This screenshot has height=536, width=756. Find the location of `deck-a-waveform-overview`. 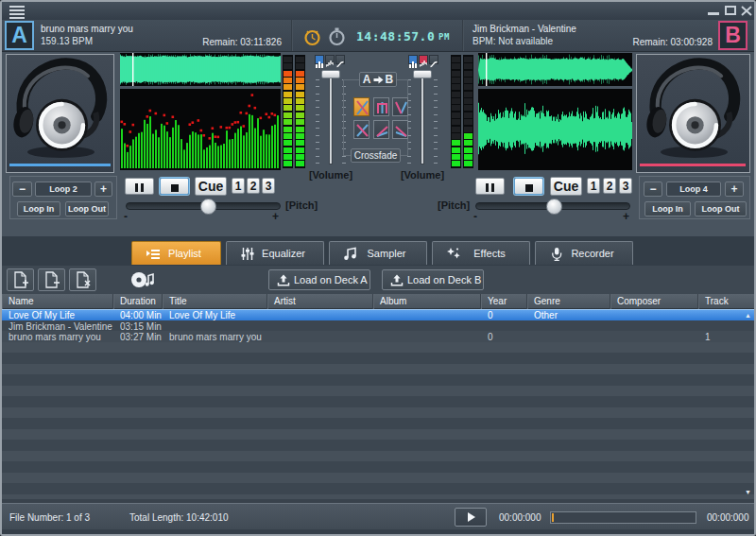

deck-a-waveform-overview is located at coordinates (200, 70).